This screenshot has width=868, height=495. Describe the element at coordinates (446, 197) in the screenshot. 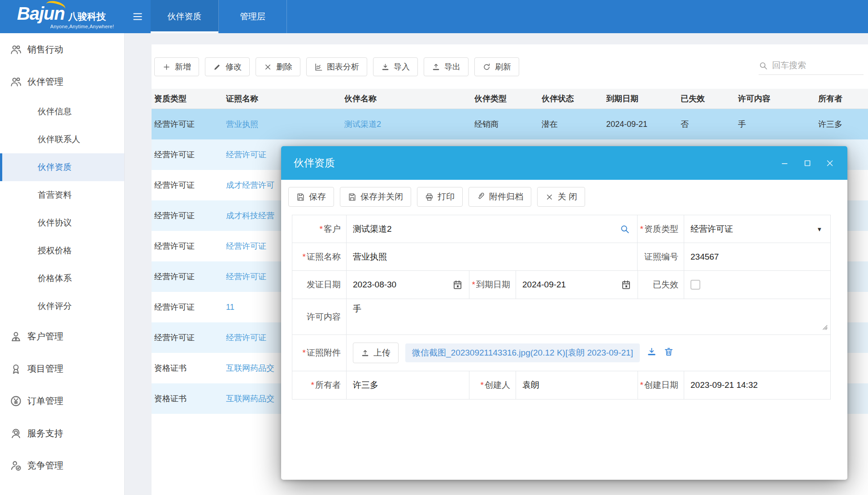

I see `button-label: 打印` at that location.